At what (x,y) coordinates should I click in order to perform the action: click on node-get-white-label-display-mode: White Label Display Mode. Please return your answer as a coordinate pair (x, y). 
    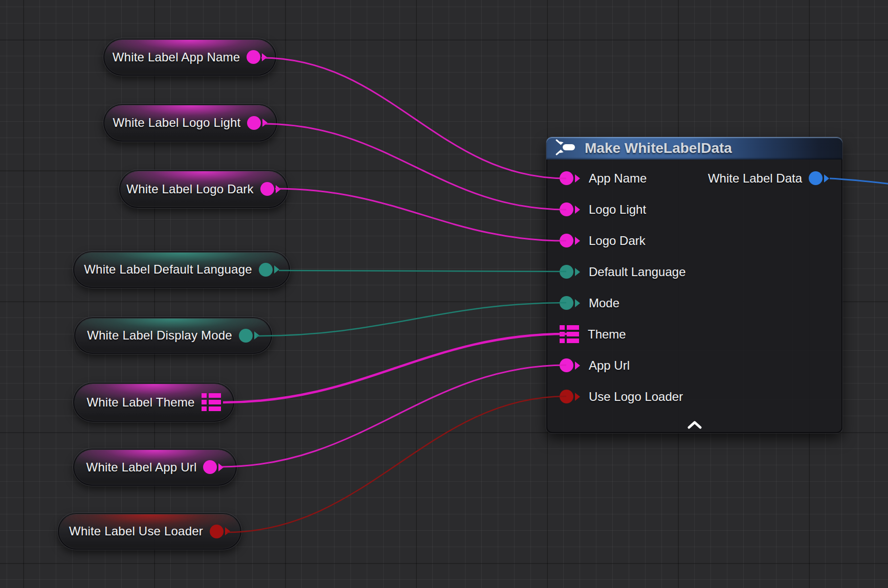
    Looking at the image, I should click on (173, 335).